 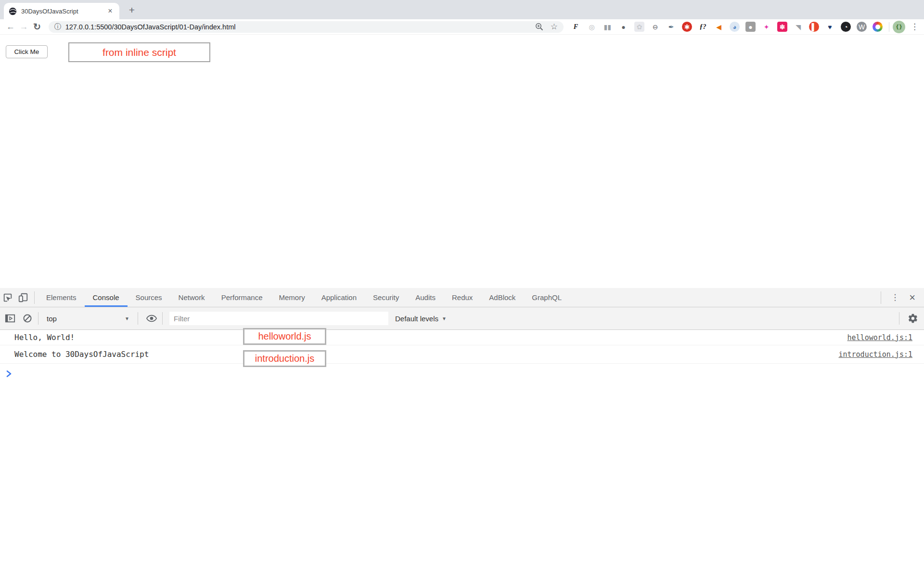 I want to click on eyedropper-extension-icon: ✒, so click(x=671, y=27).